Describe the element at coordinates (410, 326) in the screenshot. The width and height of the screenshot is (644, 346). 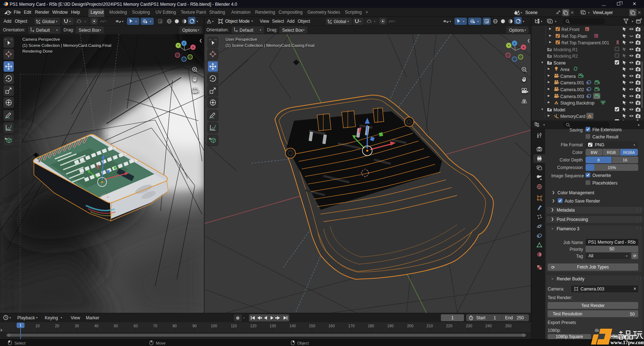
I see `svg-text: 200` at that location.